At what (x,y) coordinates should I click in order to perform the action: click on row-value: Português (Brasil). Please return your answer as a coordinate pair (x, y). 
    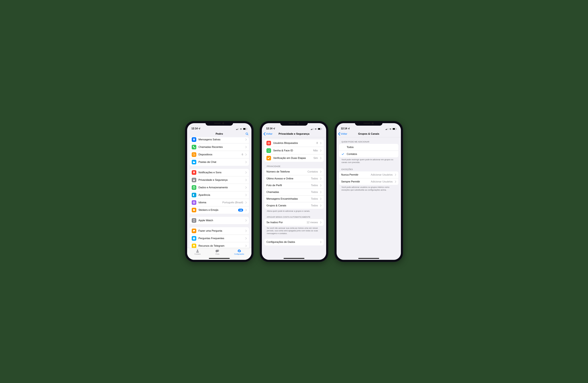
    Looking at the image, I should click on (233, 203).